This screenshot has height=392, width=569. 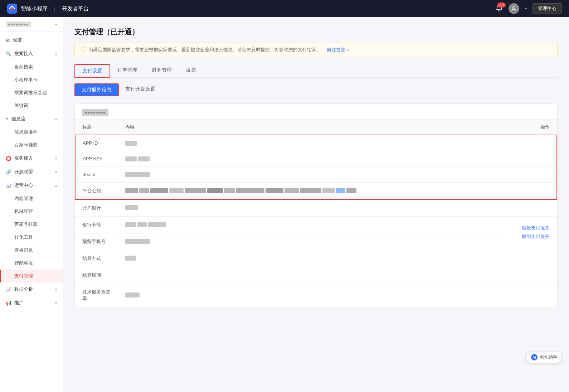 I want to click on sidebar-item-template-msg: 模板消息, so click(x=31, y=250).